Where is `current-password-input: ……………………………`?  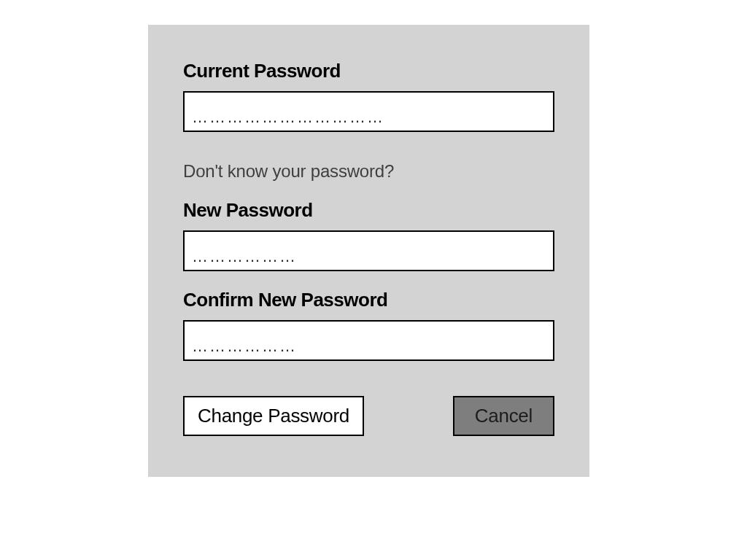 current-password-input: …………………………… is located at coordinates (369, 112).